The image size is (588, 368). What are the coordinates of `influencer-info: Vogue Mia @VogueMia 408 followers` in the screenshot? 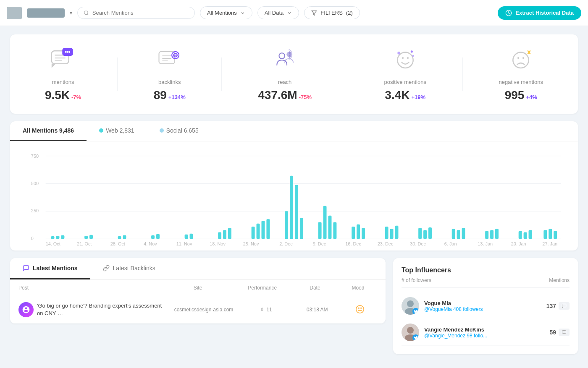 It's located at (483, 306).